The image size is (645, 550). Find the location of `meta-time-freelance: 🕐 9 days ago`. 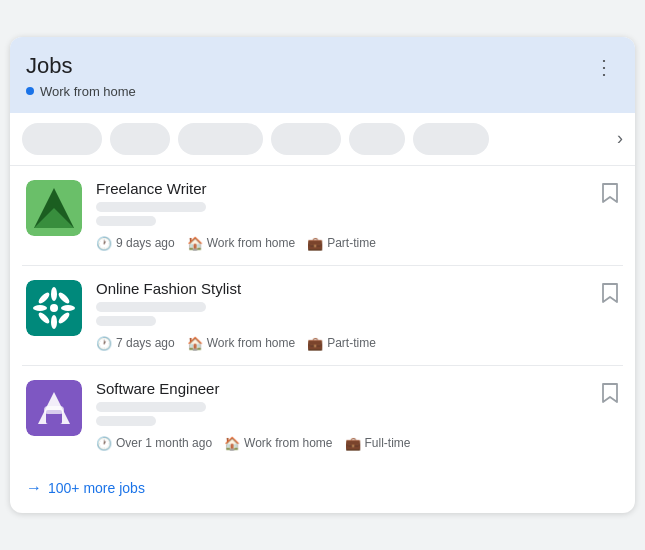

meta-time-freelance: 🕐 9 days ago is located at coordinates (136, 244).